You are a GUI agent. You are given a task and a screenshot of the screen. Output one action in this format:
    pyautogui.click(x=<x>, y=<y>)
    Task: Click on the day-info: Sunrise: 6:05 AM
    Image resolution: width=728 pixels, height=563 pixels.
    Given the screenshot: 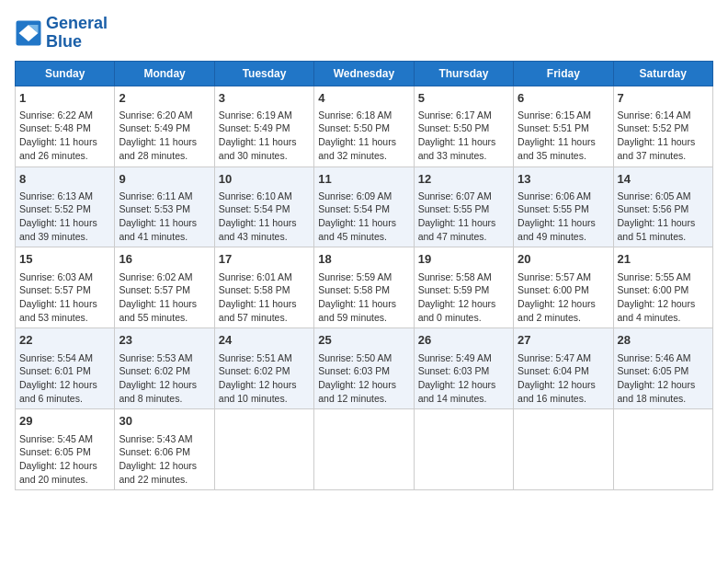 What is the action you would take?
    pyautogui.click(x=664, y=197)
    